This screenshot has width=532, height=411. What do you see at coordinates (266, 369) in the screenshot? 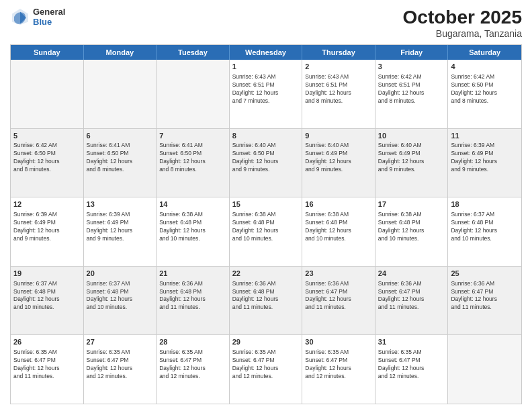
I see `calendar-cell: 29Sunrise: 6:35 AMSunset: 6:47 PMDayligh…` at bounding box center [266, 369].